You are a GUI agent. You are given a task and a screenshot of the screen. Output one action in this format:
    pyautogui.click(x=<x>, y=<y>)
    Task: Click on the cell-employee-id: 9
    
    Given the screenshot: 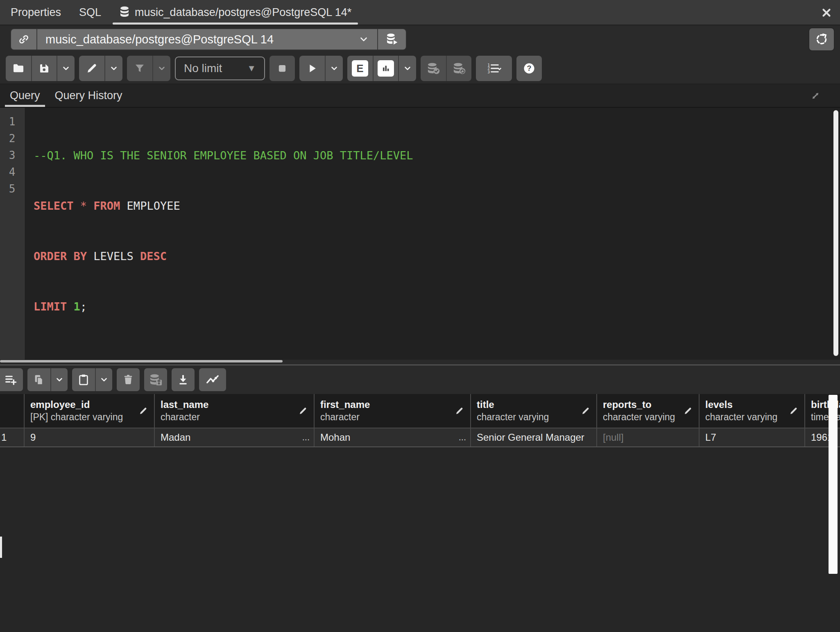 What is the action you would take?
    pyautogui.click(x=90, y=437)
    